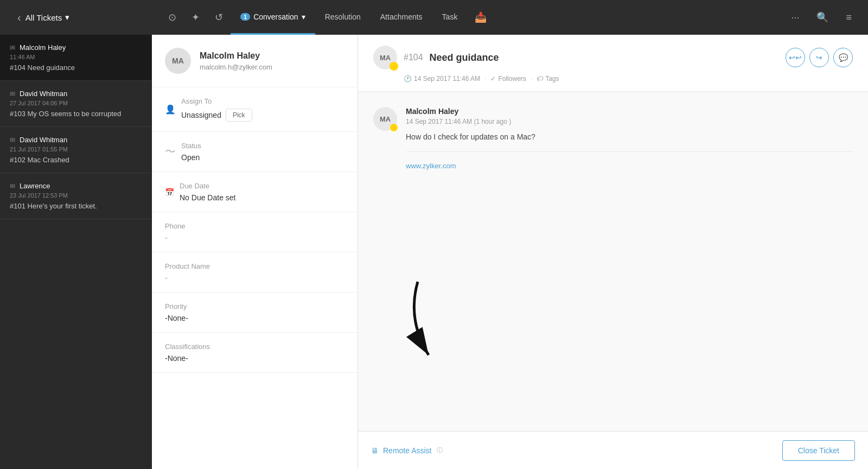 Image resolution: width=868 pixels, height=469 pixels. Describe the element at coordinates (613, 63) in the screenshot. I see `ticket-header: MA ⚡ #104 Need guidance 🕐 14 Sep 2017 11…` at that location.